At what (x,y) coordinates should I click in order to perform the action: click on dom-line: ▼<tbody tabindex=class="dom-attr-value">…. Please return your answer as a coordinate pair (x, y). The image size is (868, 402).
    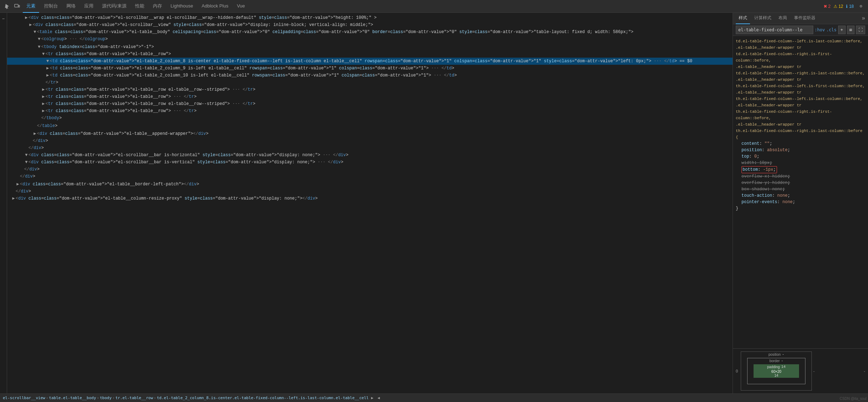
    Looking at the image, I should click on (370, 47).